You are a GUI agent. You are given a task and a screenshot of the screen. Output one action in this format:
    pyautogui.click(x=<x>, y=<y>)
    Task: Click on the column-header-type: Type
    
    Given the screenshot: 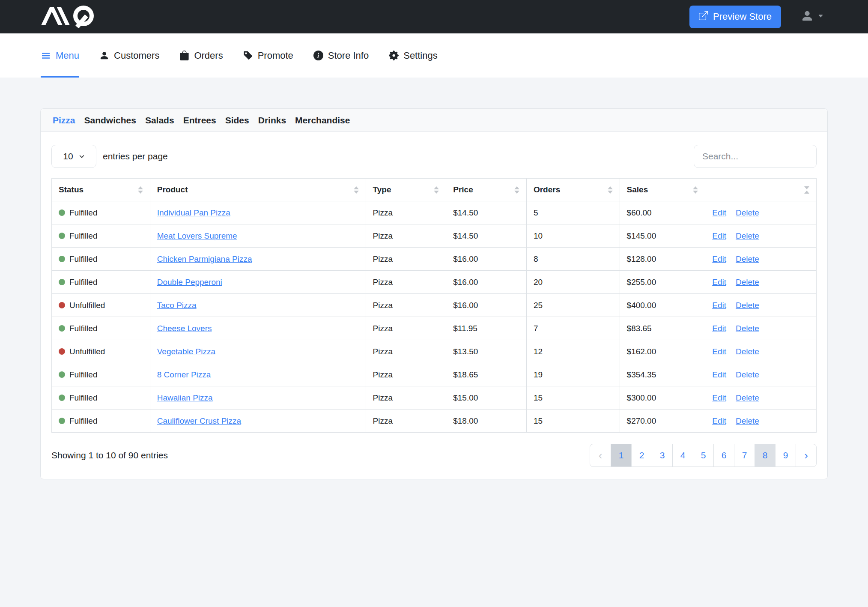 What is the action you would take?
    pyautogui.click(x=406, y=190)
    